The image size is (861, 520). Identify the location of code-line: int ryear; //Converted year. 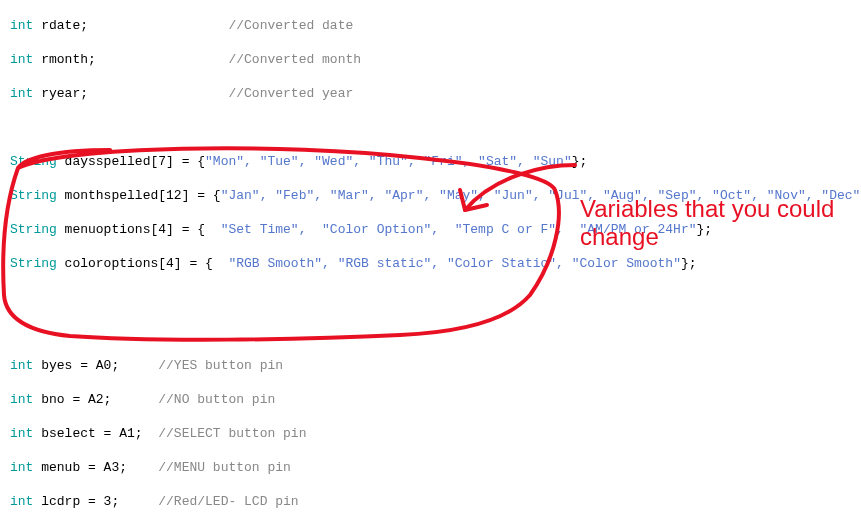
(436, 94).